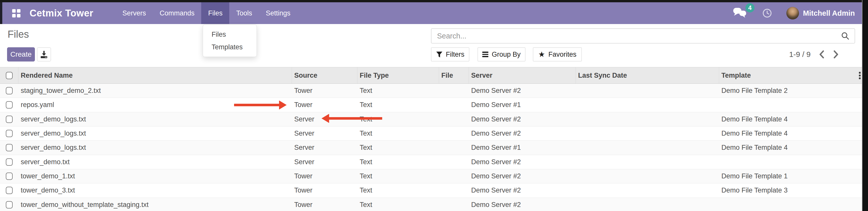  Describe the element at coordinates (230, 47) in the screenshot. I see `dropdown-item-templates: Templates` at that location.